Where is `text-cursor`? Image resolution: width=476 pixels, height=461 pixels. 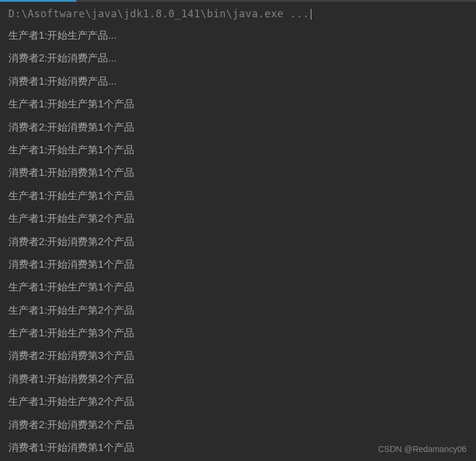 text-cursor is located at coordinates (311, 14).